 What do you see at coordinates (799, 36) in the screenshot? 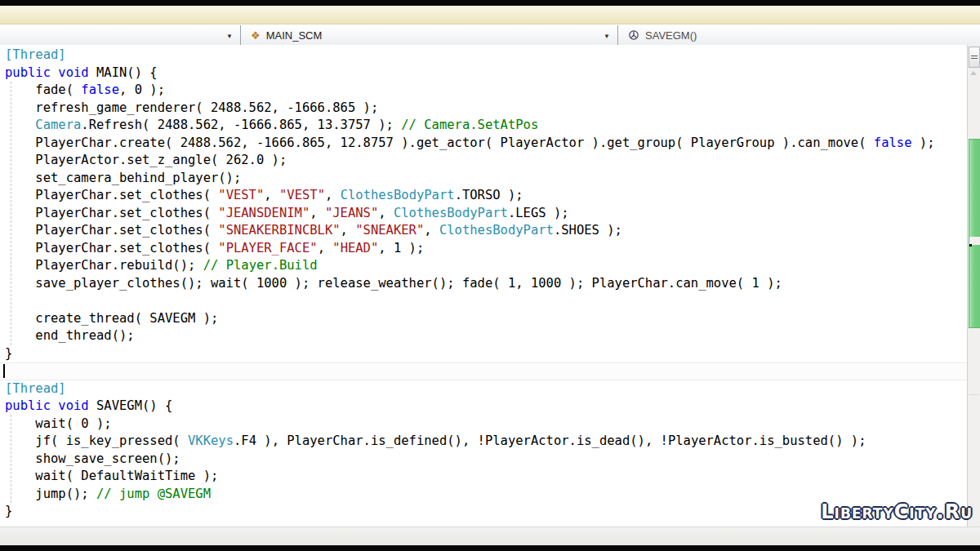
I see `member-dropdown: SAVEGM()` at bounding box center [799, 36].